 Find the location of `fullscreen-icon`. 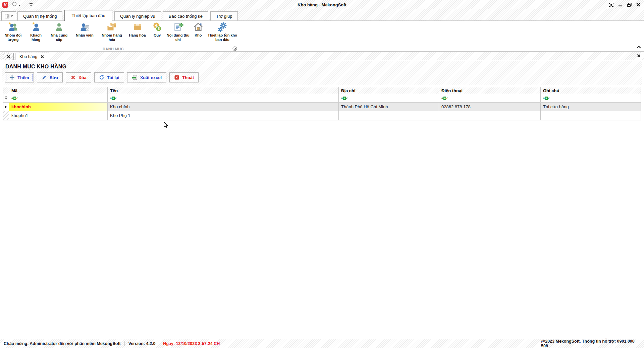

fullscreen-icon is located at coordinates (611, 5).